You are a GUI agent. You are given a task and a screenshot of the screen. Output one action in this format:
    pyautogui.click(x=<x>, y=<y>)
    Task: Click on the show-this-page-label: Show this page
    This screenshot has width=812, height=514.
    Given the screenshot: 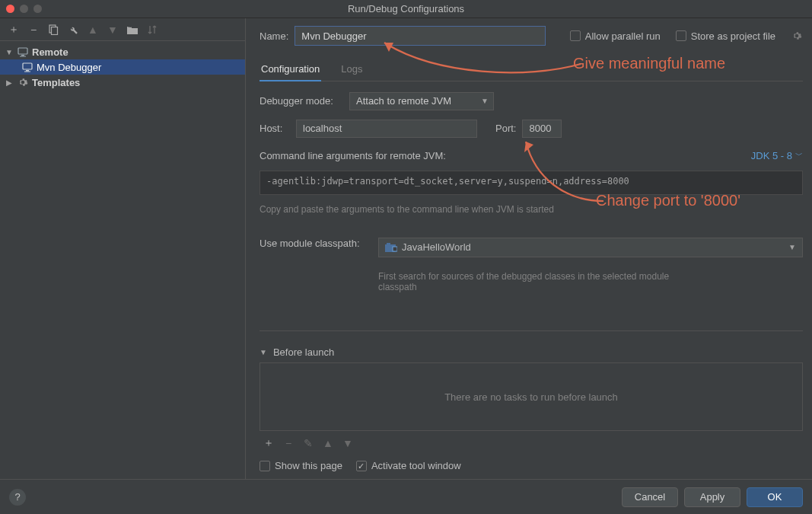 What is the action you would take?
    pyautogui.click(x=309, y=466)
    